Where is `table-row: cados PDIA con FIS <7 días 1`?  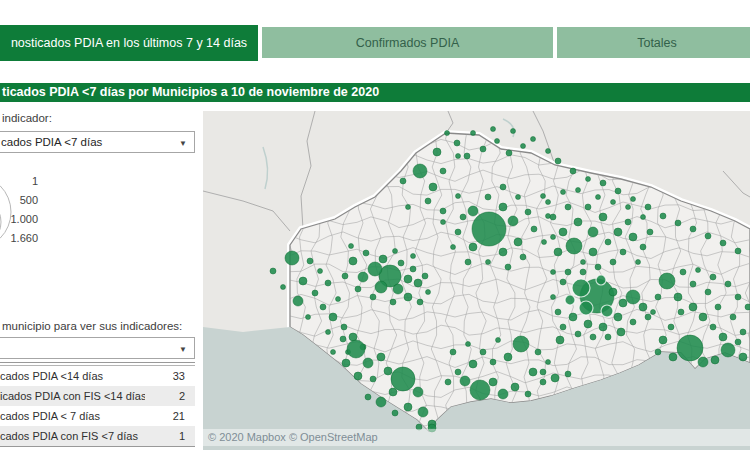
table-row: cados PDIA con FIS <7 días 1 is located at coordinates (98, 436).